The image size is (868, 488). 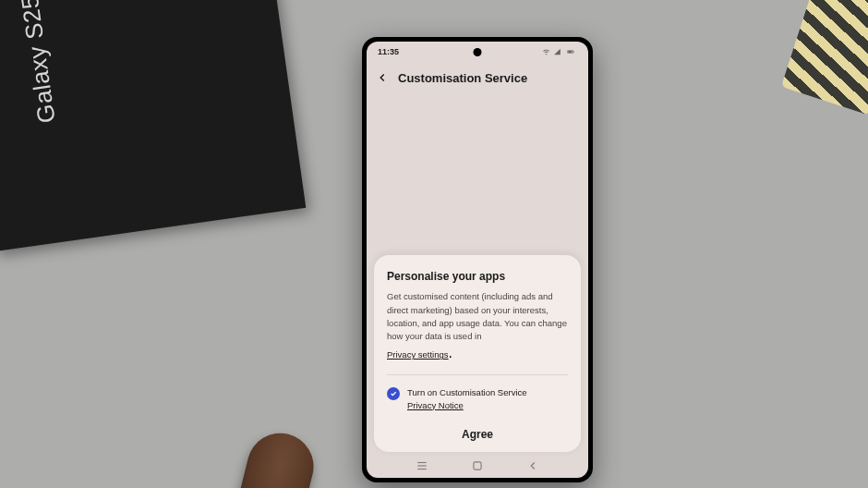 What do you see at coordinates (467, 392) in the screenshot?
I see `checkbox-label: Turn on Customisation Service` at bounding box center [467, 392].